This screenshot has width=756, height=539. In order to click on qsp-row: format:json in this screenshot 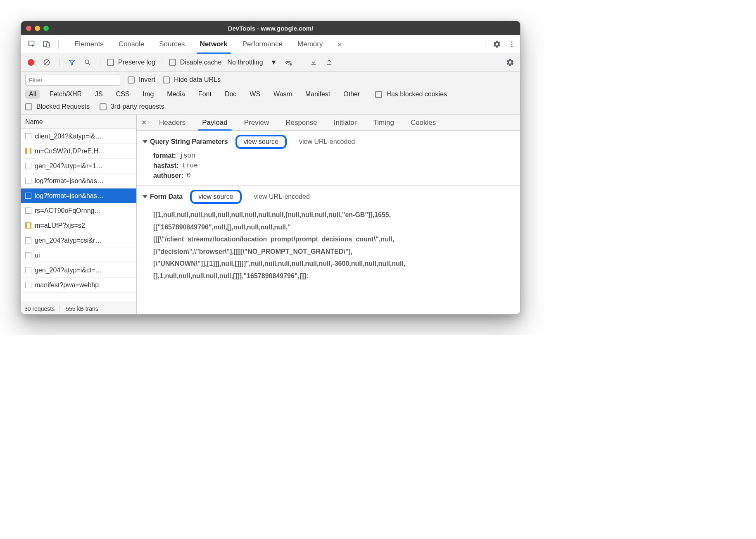, I will do `click(334, 156)`.